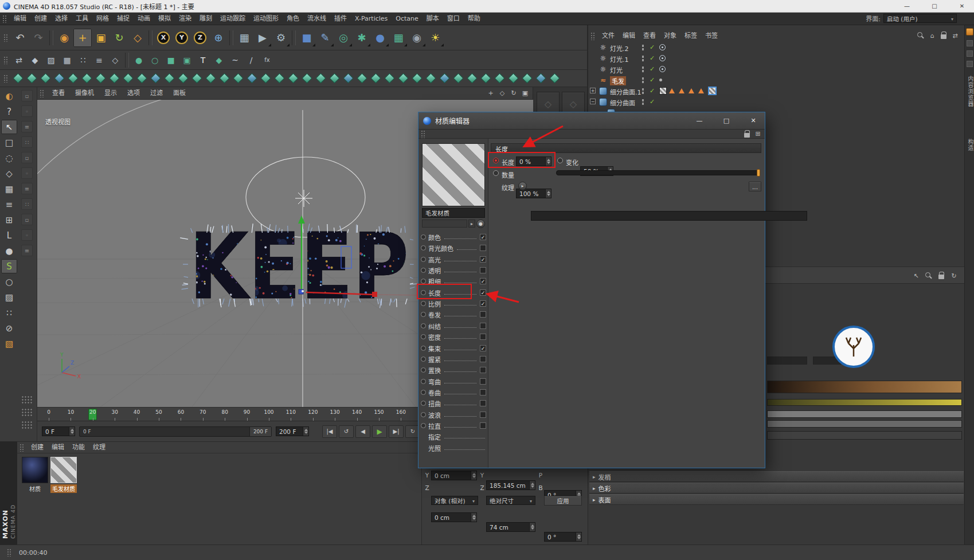 This screenshot has height=560, width=974. I want to click on goto-start-button: |◀, so click(330, 432).